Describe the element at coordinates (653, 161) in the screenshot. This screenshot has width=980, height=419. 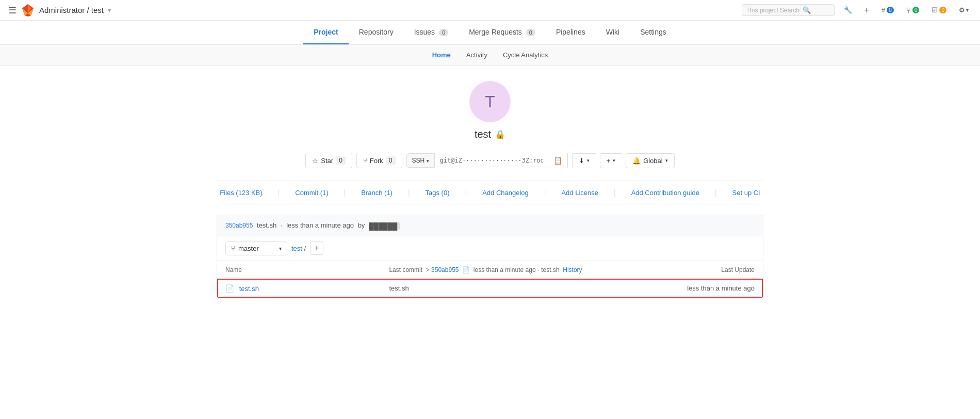
I see `notification-label: Global` at that location.